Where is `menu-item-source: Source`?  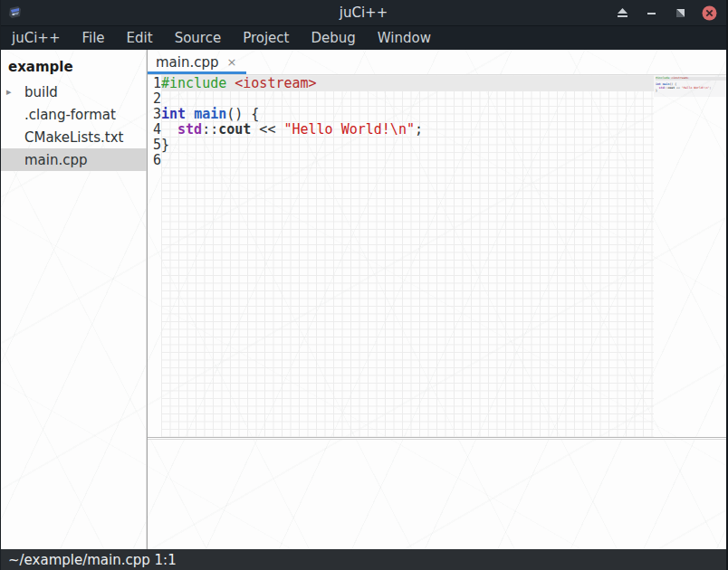
menu-item-source: Source is located at coordinates (198, 38).